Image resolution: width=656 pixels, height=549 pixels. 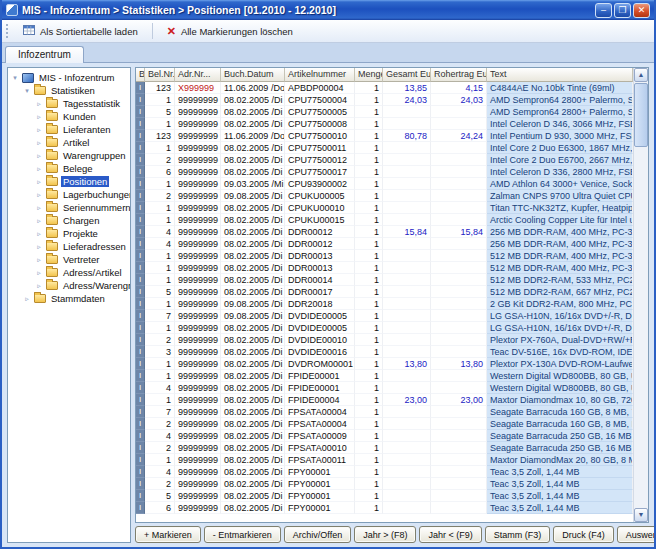 What do you see at coordinates (384, 424) in the screenshot?
I see `table-row: I29999999908.02.2005 /DiFPSATA000041Seag…` at bounding box center [384, 424].